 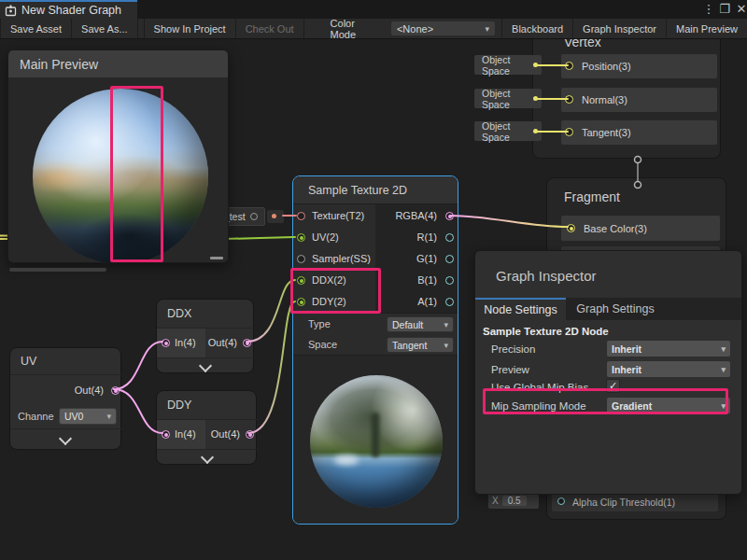 What do you see at coordinates (66, 417) in the screenshot?
I see `uv-channel-row: Channe UV0 ▾` at bounding box center [66, 417].